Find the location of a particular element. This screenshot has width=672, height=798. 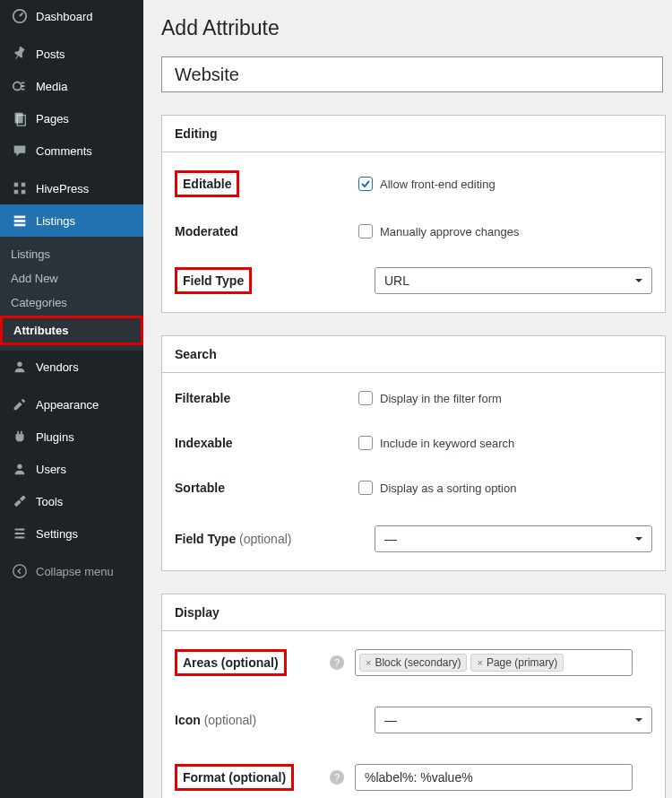

sidebar-item-vendors: Vendors is located at coordinates (72, 367).